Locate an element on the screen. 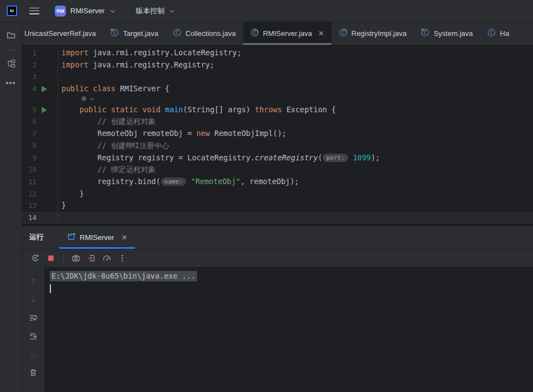 The height and width of the screenshot is (392, 533). tab-label: RegistryImpl.java is located at coordinates (379, 33).